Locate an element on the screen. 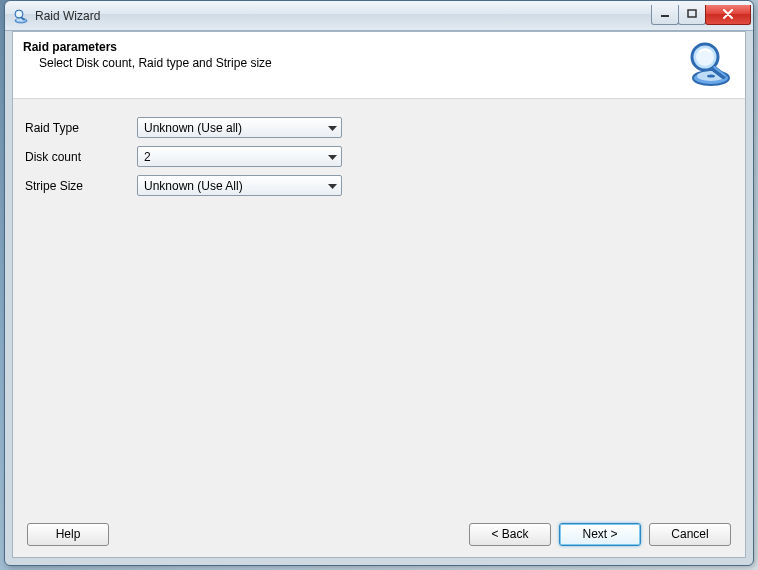  disk-count-label: Disk count is located at coordinates (81, 157).